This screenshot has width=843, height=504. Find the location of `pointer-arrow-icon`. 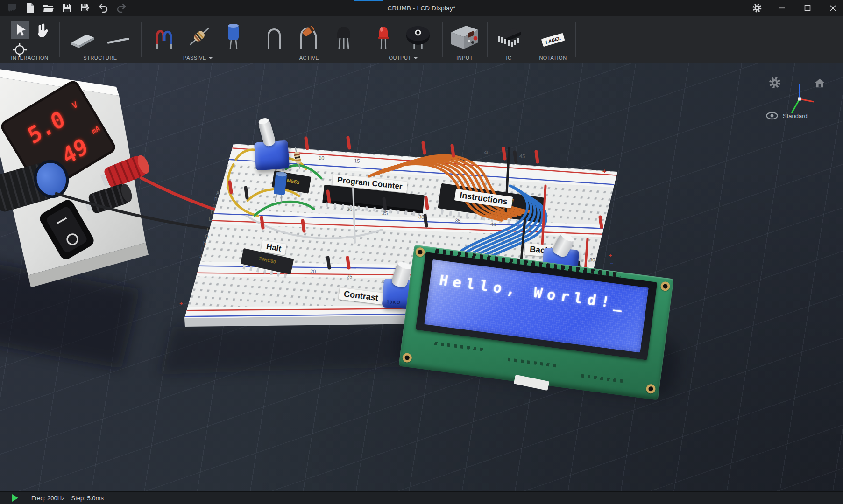

pointer-arrow-icon is located at coordinates (20, 30).